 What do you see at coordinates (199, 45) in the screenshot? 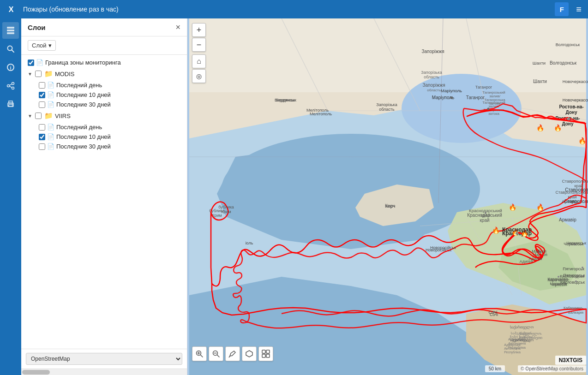
I see `zoom-out-button: −` at bounding box center [199, 45].